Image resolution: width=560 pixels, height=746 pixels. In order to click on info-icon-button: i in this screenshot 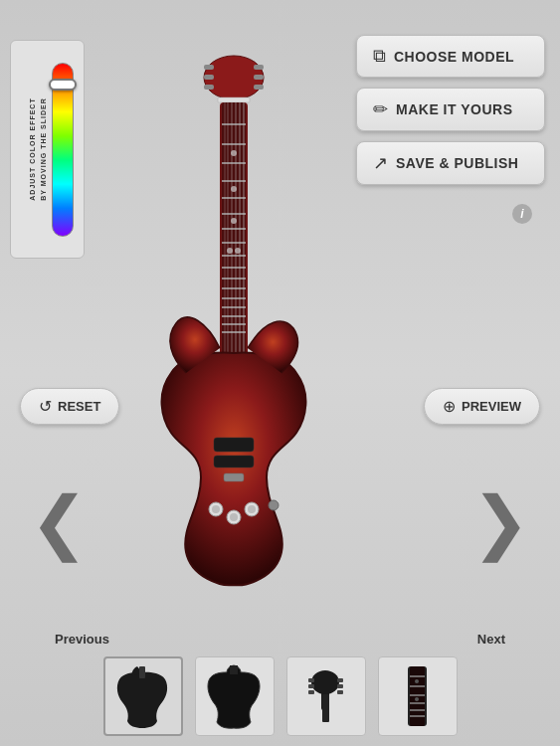, I will do `click(522, 214)`.